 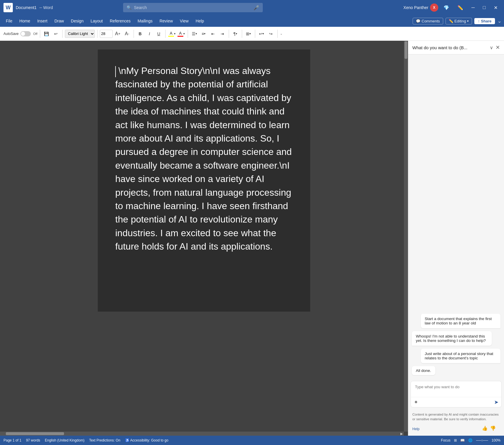 What do you see at coordinates (452, 8) in the screenshot?
I see `titlebar-right: Xeno Panther X 💎 ✏️ ─ □ ✕` at bounding box center [452, 8].